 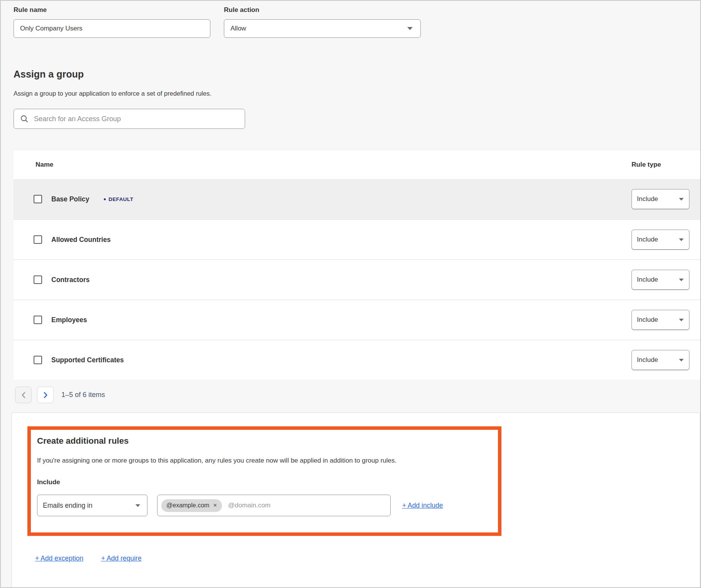 I want to click on row-label-area: Base Policy DEFAULT, so click(x=323, y=199).